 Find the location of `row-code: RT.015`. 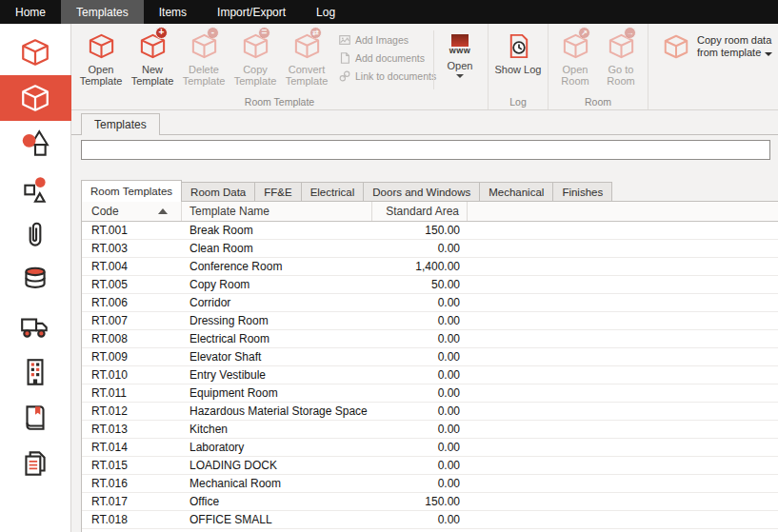

row-code: RT.015 is located at coordinates (131, 465).